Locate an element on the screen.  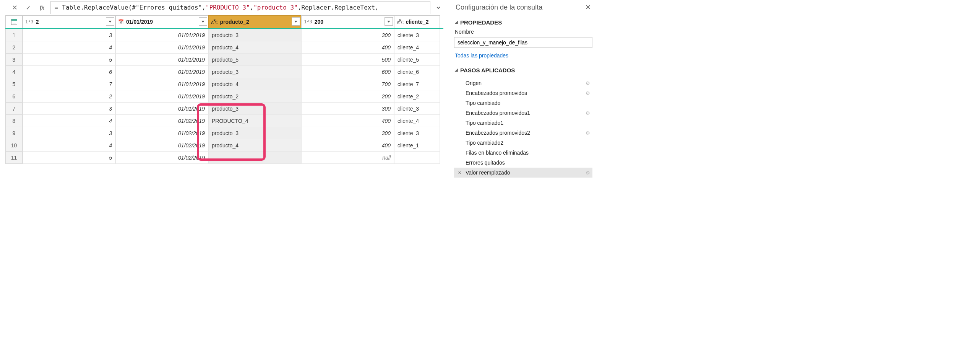
table-row: 10401/02/2019producto_4400cliente_1 is located at coordinates (224, 145).